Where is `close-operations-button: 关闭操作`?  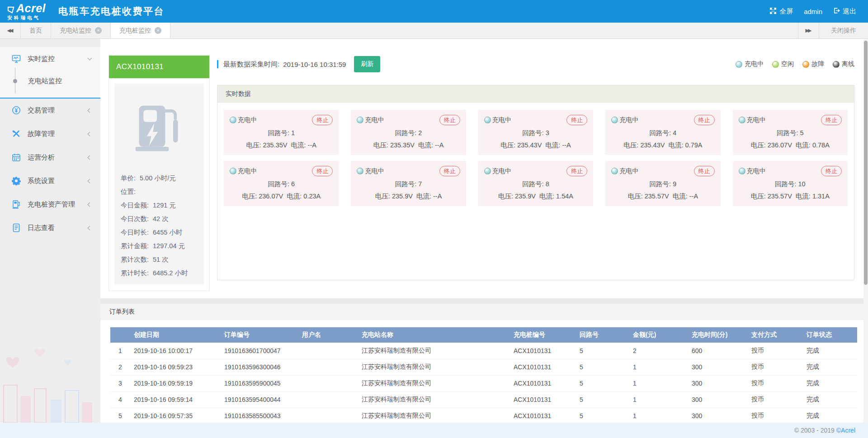
close-operations-button: 关闭操作 is located at coordinates (844, 31).